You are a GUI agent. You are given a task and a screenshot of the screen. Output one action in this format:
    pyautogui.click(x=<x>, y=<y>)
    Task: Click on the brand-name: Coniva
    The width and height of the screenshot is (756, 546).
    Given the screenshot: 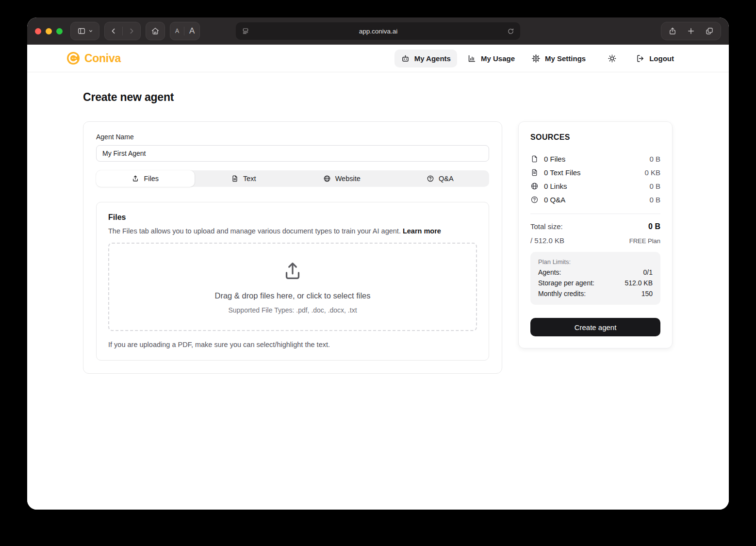 What is the action you would take?
    pyautogui.click(x=103, y=58)
    